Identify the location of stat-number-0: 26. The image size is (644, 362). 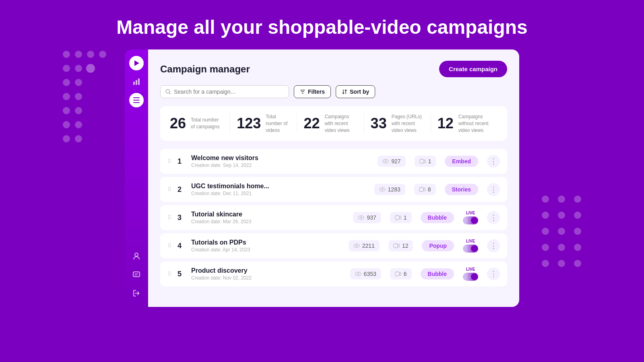
(178, 123).